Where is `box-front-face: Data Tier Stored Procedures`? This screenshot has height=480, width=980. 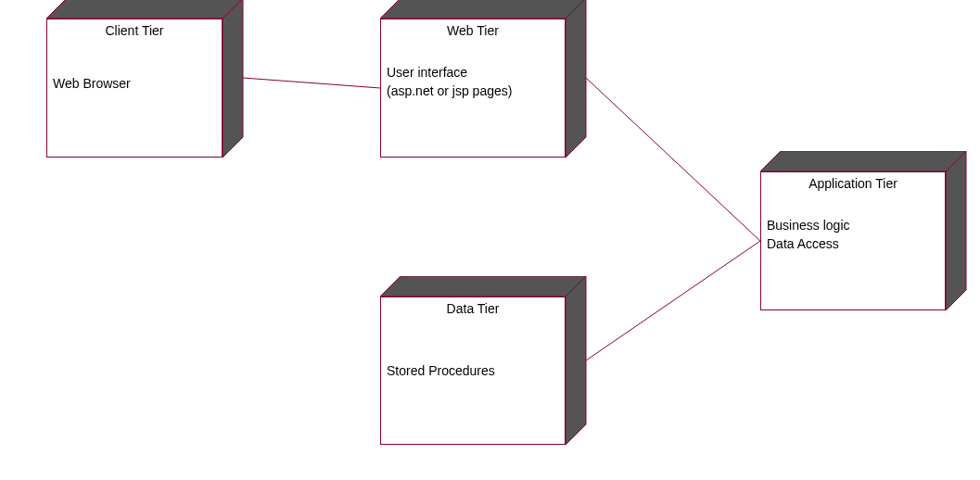 box-front-face: Data Tier Stored Procedures is located at coordinates (473, 371).